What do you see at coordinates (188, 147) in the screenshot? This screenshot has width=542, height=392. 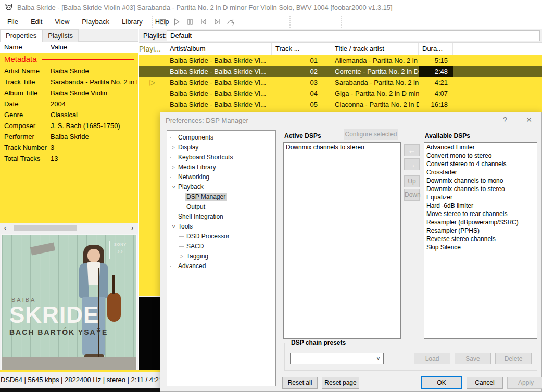 I see `tree-item-label: Display` at bounding box center [188, 147].